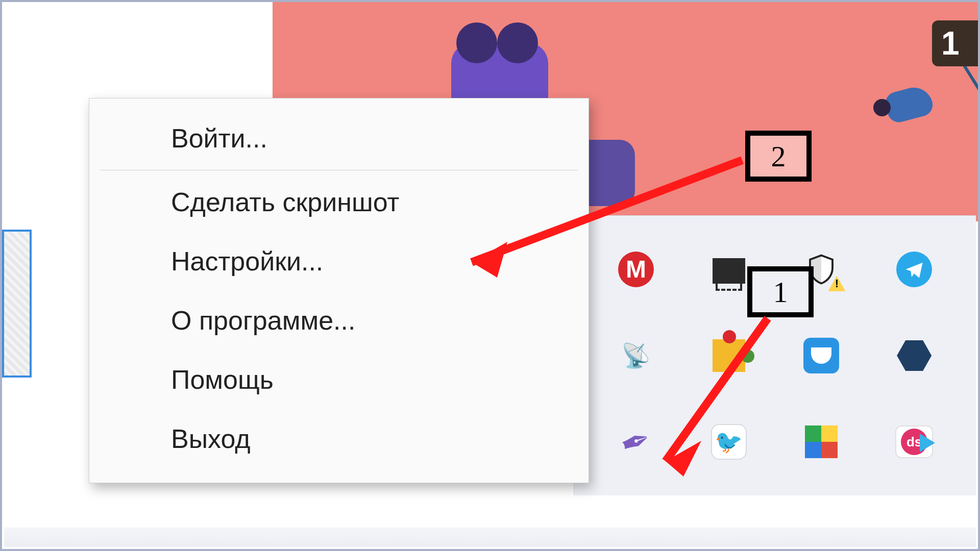 The image size is (980, 551). What do you see at coordinates (636, 442) in the screenshot?
I see `tray-feather-icon: ✒` at bounding box center [636, 442].